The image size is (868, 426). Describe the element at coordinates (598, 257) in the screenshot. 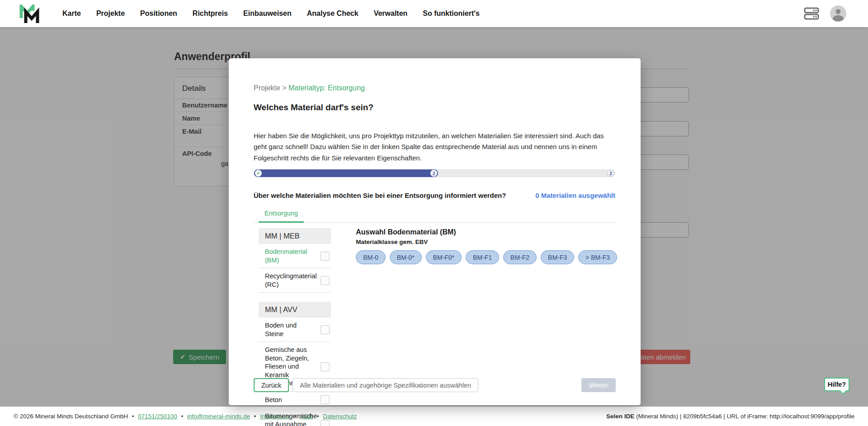

I see `chip-gt-bm-f3: > BM-F3` at that location.